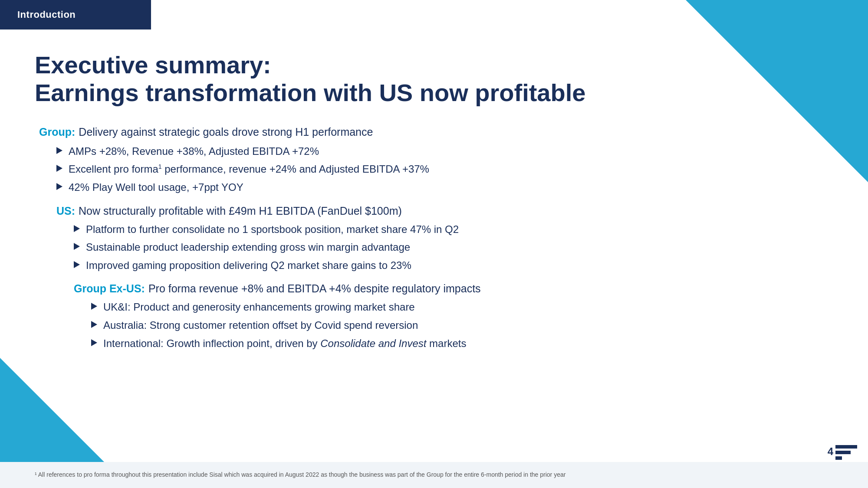 This screenshot has width=868, height=488. I want to click on group-ex-us-text: Pro forma revenue +8% and EBITDA +4% des…, so click(315, 289).